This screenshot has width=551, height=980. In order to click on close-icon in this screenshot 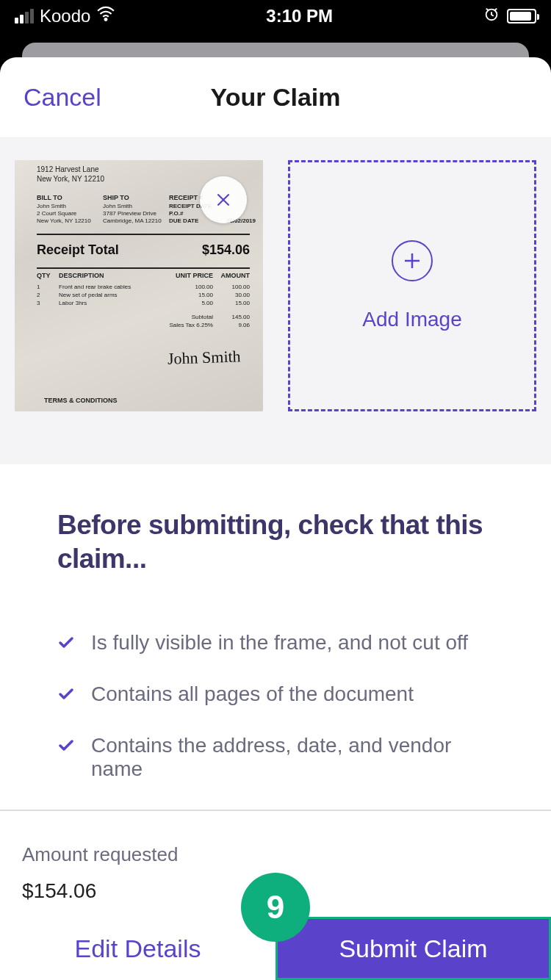, I will do `click(223, 200)`.